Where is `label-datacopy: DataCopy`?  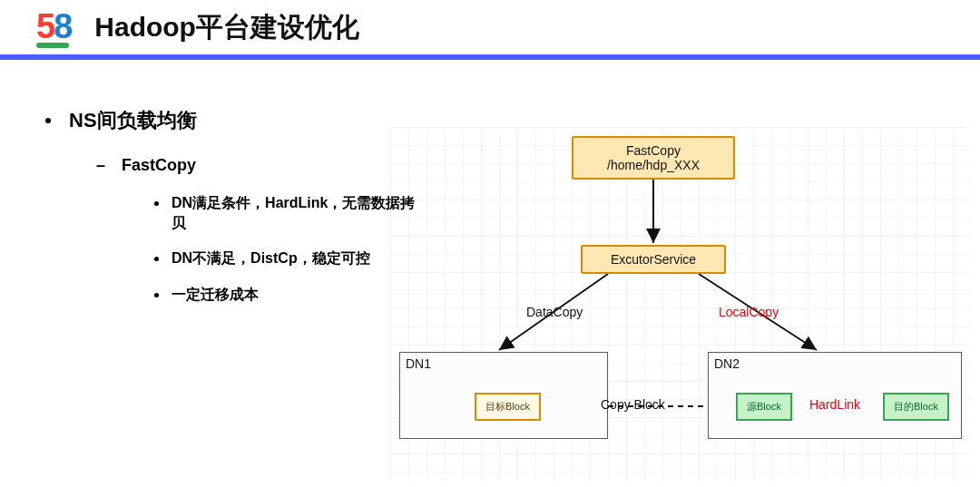
label-datacopy: DataCopy is located at coordinates (554, 312).